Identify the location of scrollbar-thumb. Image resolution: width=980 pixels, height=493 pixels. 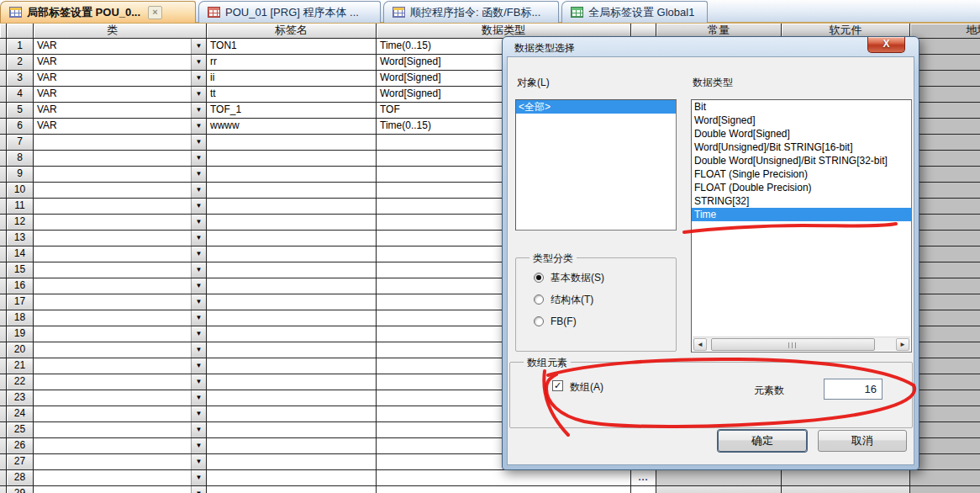
(793, 345).